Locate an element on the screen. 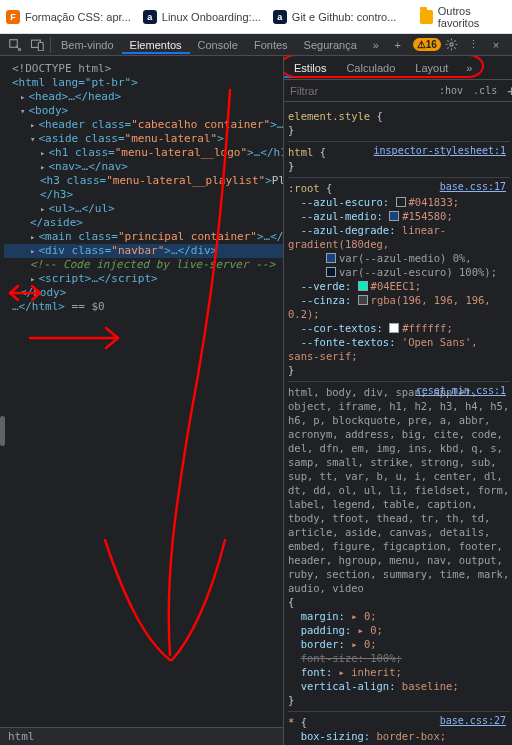 This screenshot has width=512, height=745. bookmark-label: Linux Onboarding:... is located at coordinates (212, 17).